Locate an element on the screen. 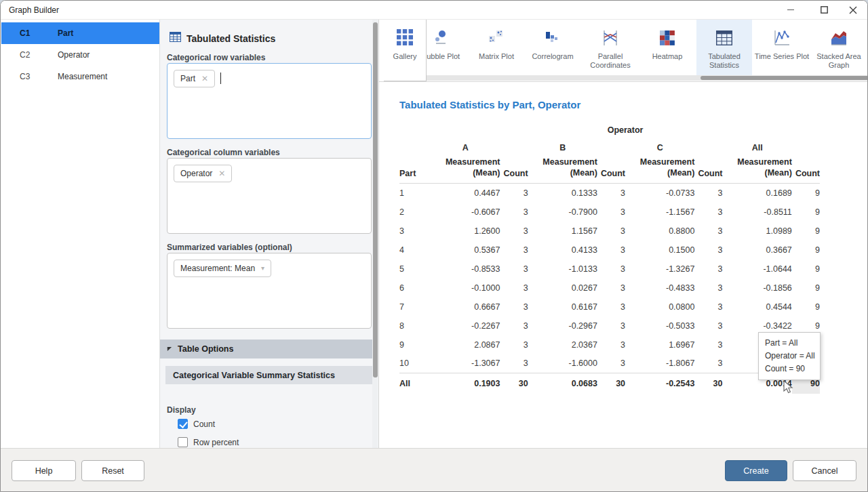 The width and height of the screenshot is (868, 492). gallery-item-stacked-area-graph: Stacked Area Graph is located at coordinates (839, 47).